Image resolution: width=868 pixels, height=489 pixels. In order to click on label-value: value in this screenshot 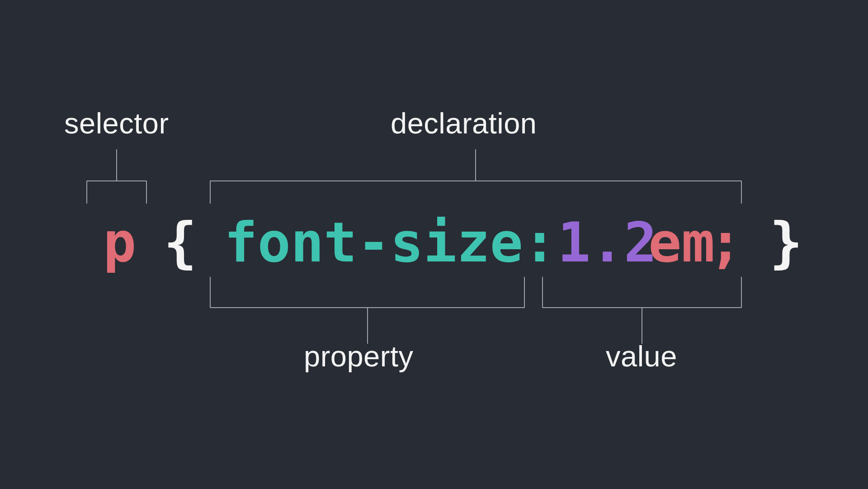, I will do `click(642, 356)`.